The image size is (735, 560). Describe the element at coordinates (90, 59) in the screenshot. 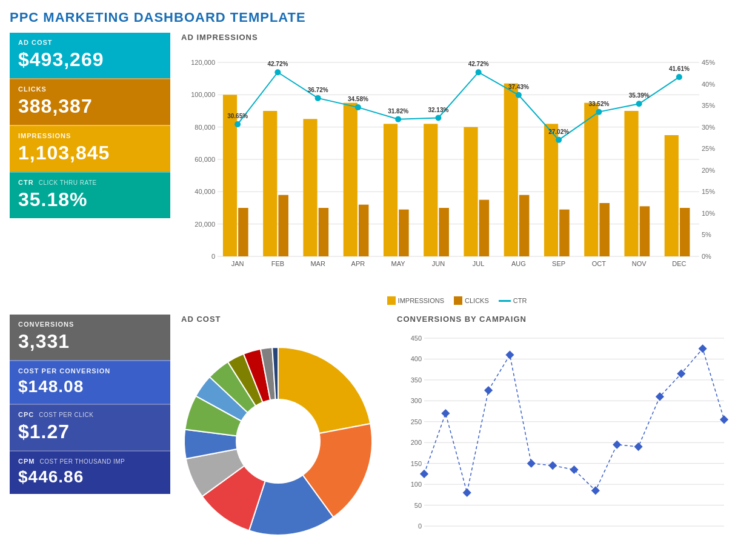

I see `ad-cost-value: $493,269` at that location.